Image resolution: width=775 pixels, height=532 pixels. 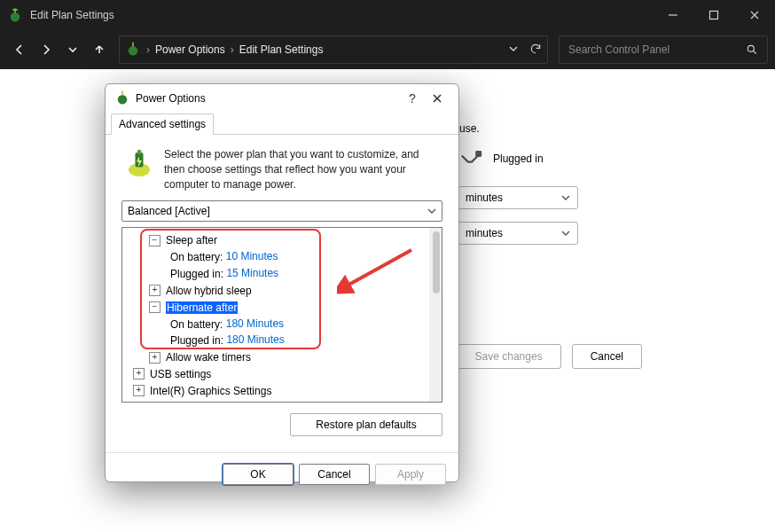 What do you see at coordinates (518, 198) in the screenshot?
I see `display-off-plugged-select: minutes` at bounding box center [518, 198].